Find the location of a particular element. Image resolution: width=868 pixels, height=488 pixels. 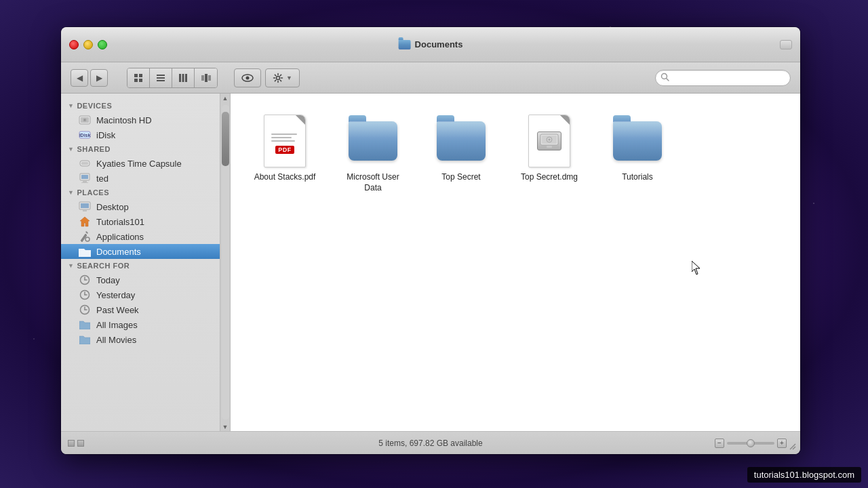

toolbar: ◀ ▶ is located at coordinates (431, 78).